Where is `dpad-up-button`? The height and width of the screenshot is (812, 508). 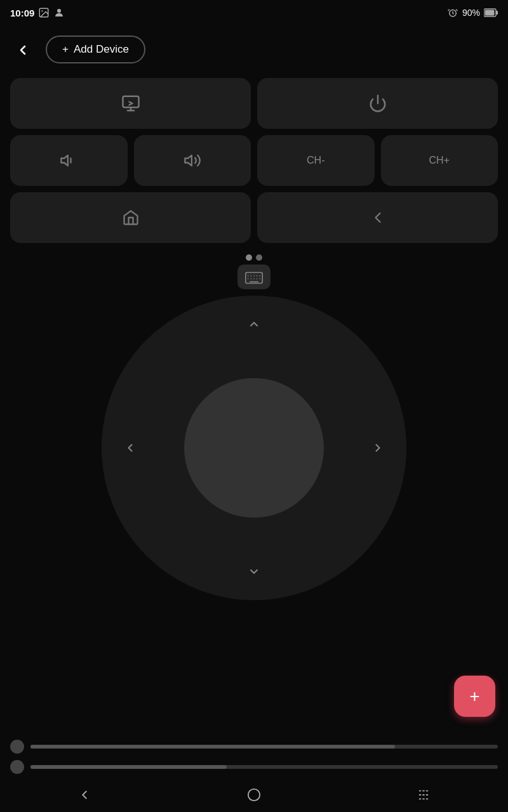
dpad-up-button is located at coordinates (254, 324).